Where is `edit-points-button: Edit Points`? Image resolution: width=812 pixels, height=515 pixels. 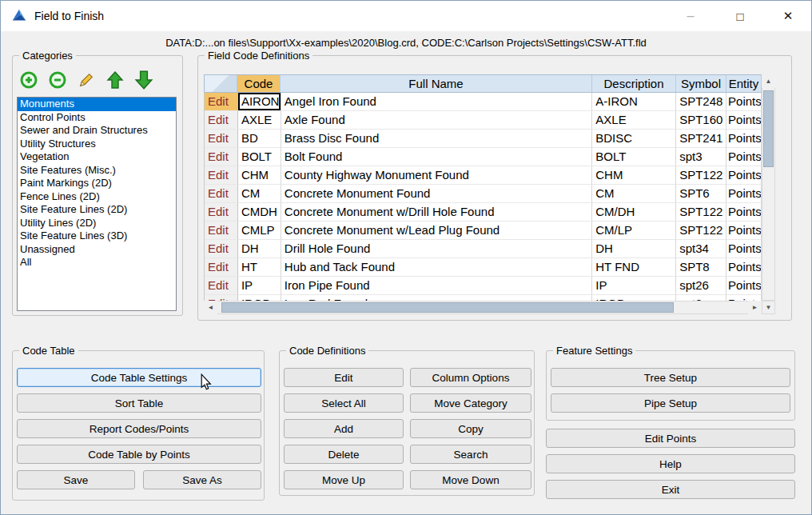
edit-points-button: Edit Points is located at coordinates (671, 438).